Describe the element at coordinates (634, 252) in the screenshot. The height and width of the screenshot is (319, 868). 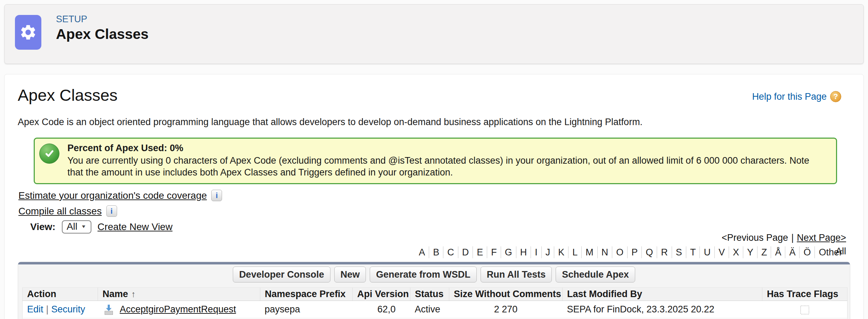
I see `alphabet-letter-link: P` at that location.